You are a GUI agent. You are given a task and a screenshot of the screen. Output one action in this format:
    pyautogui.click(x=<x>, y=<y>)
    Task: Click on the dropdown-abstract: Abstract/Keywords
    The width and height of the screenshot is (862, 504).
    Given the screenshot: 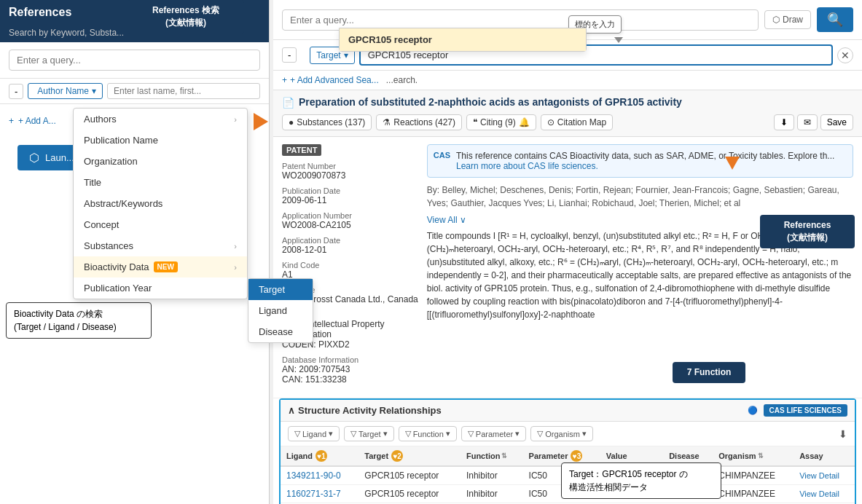 What is the action you would take?
    pyautogui.click(x=160, y=204)
    